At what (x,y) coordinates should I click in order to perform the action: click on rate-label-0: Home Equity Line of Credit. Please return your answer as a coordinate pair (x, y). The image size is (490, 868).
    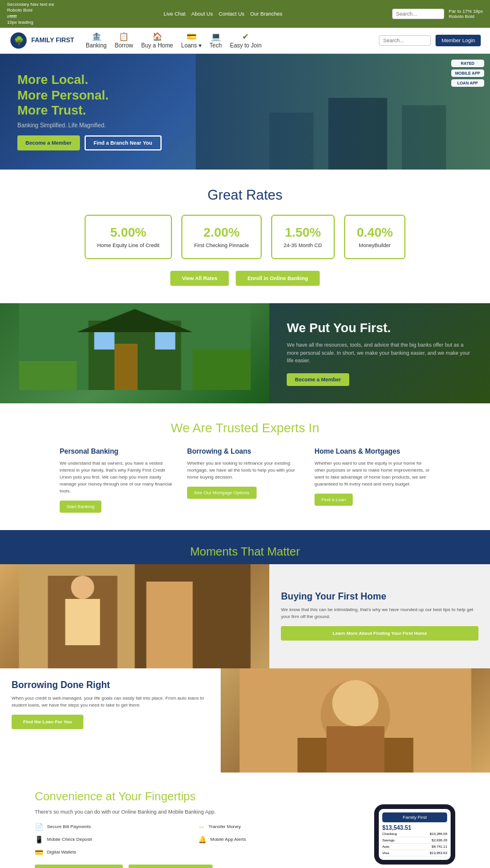
    Looking at the image, I should click on (129, 246).